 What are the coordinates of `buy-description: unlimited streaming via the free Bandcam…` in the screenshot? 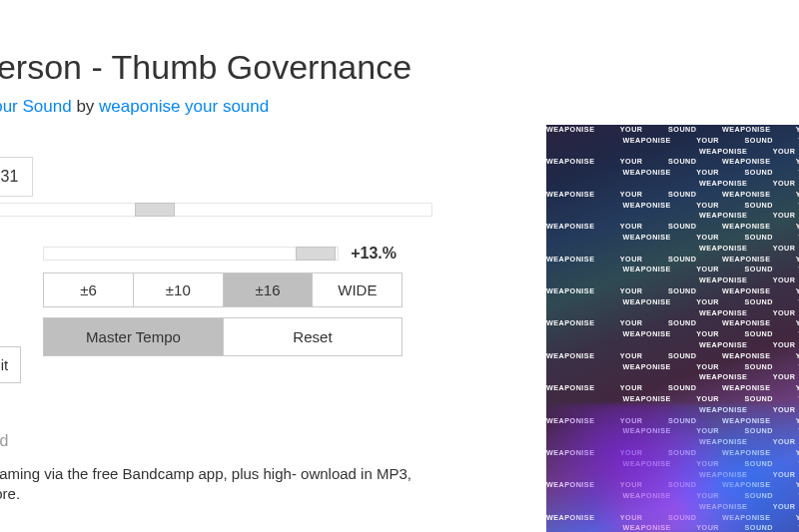 It's located at (218, 485).